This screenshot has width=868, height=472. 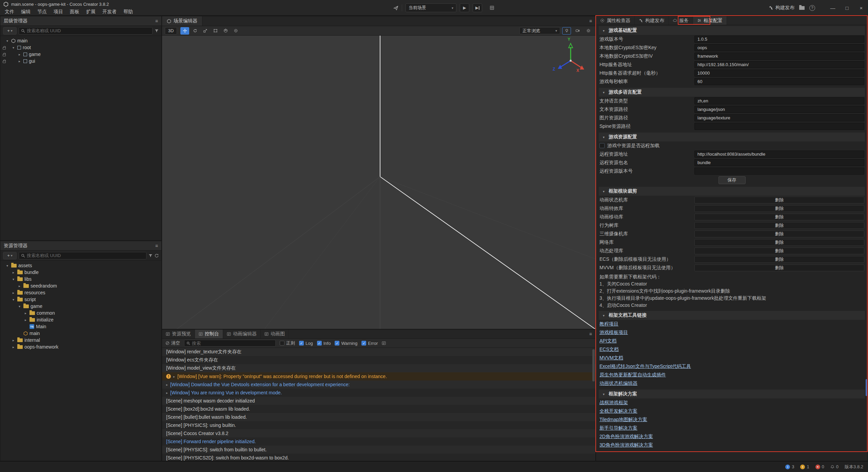 I want to click on section-header: ▾框架文档工具链接, so click(x=732, y=315).